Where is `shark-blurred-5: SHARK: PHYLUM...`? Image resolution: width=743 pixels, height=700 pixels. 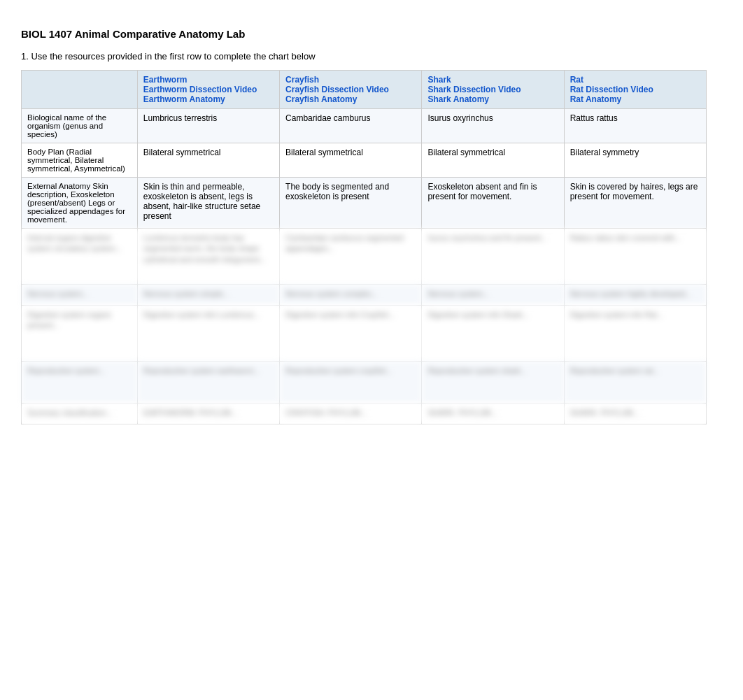
shark-blurred-5: SHARK: PHYLUM... is located at coordinates (493, 414).